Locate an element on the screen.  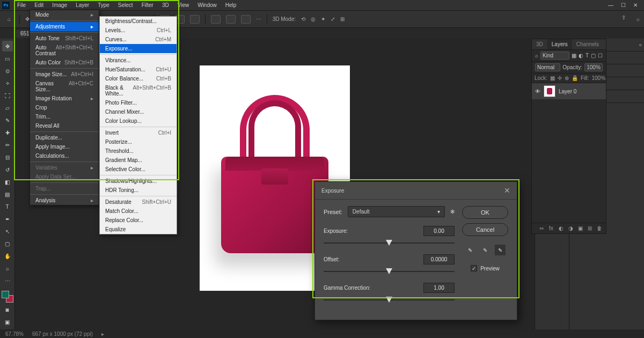
menu-view: View is located at coordinates (184, 5).